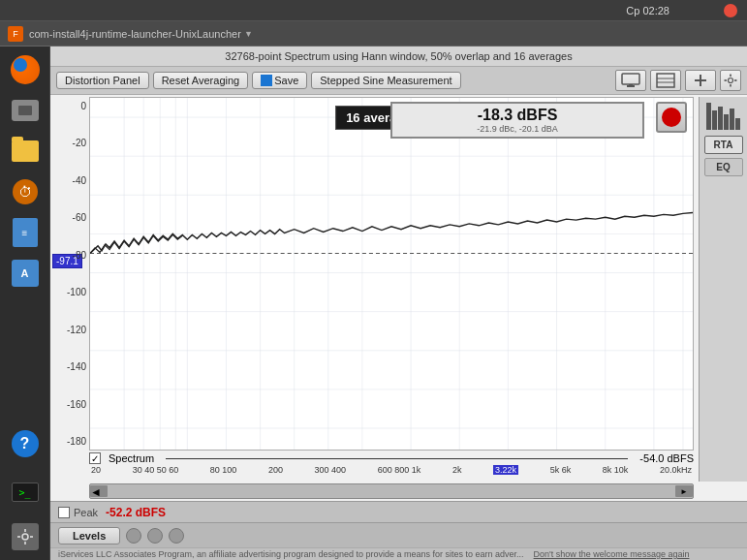  I want to click on gear-button, so click(731, 80).